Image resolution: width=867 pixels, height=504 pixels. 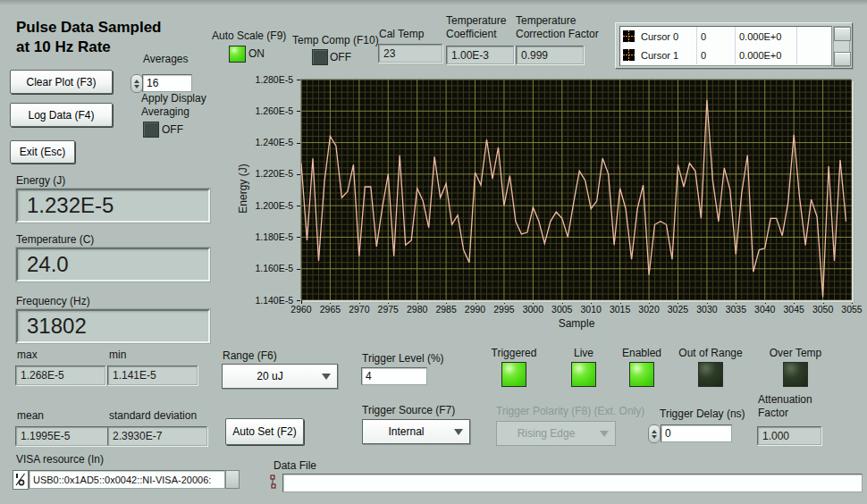 I want to click on trigger-polarity-value: Rising Edge, so click(x=547, y=433).